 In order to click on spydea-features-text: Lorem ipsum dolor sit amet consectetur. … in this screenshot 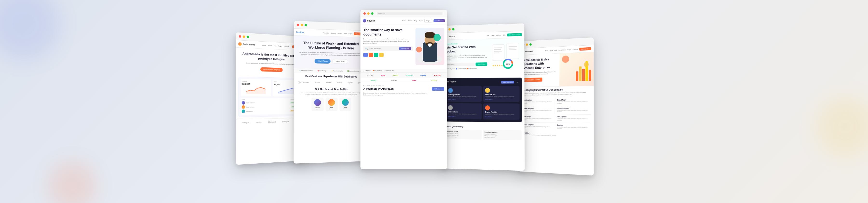, I will do `click(398, 94)`.